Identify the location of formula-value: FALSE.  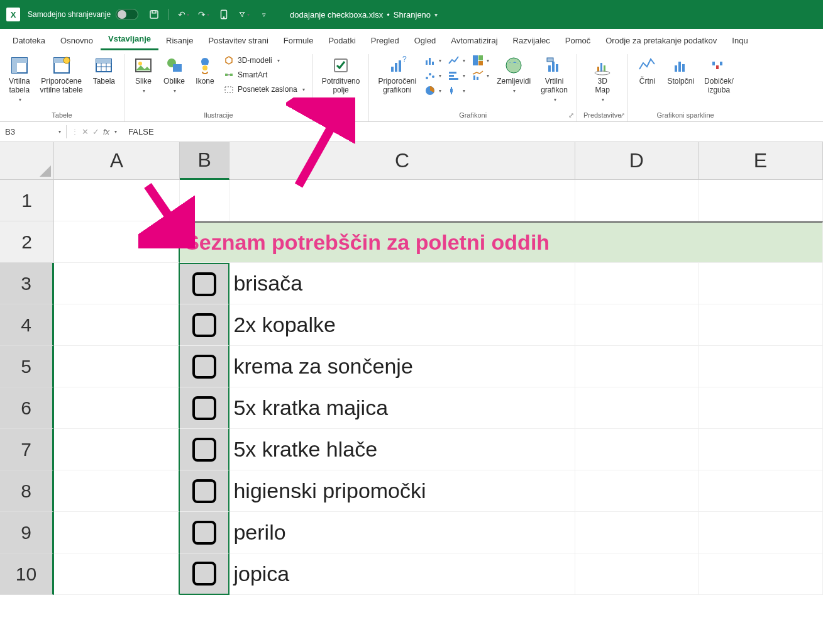
(141, 132).